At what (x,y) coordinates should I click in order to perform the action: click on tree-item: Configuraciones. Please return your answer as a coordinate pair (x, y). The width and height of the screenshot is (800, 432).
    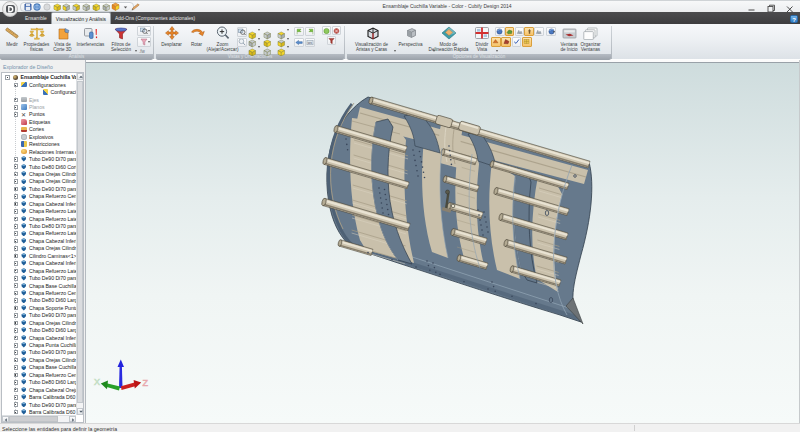
    Looking at the image, I should click on (39, 84).